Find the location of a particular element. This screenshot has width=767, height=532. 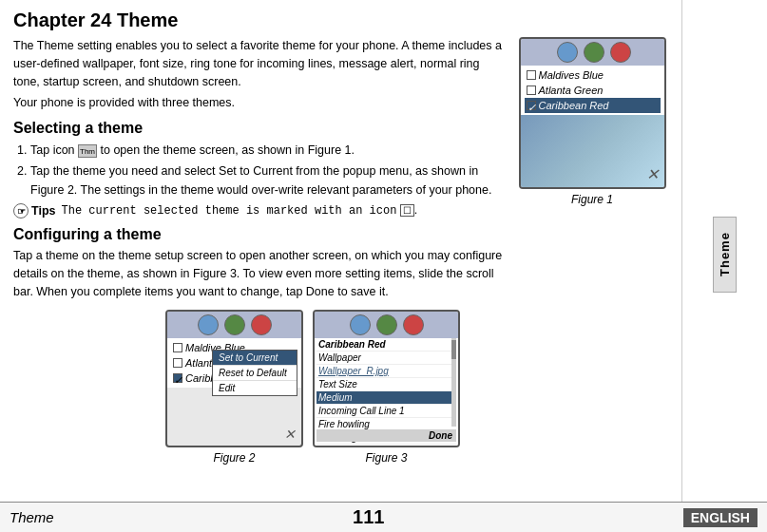

fig1-close-icon: ✕ is located at coordinates (652, 175).